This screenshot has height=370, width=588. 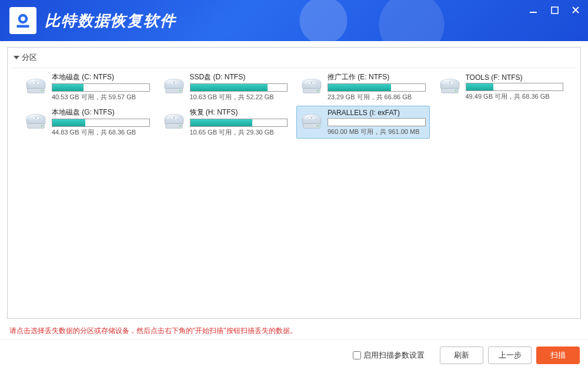 What do you see at coordinates (376, 97) in the screenshot?
I see `drive-status: 23.29 GB 可用，共 66.86 GB` at bounding box center [376, 97].